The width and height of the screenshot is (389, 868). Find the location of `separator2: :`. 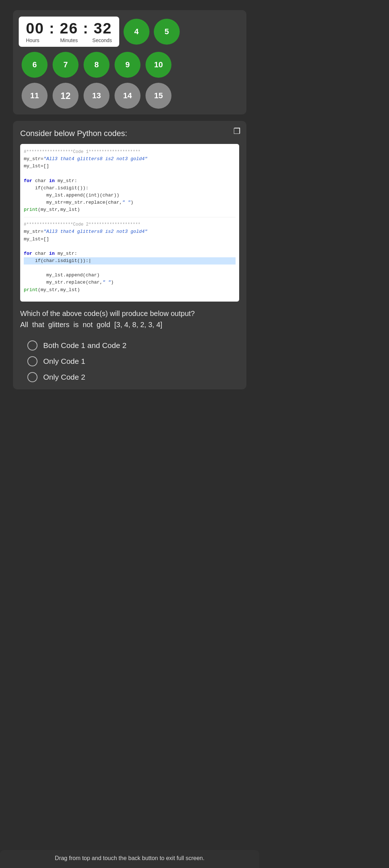

separator2: : is located at coordinates (88, 28).